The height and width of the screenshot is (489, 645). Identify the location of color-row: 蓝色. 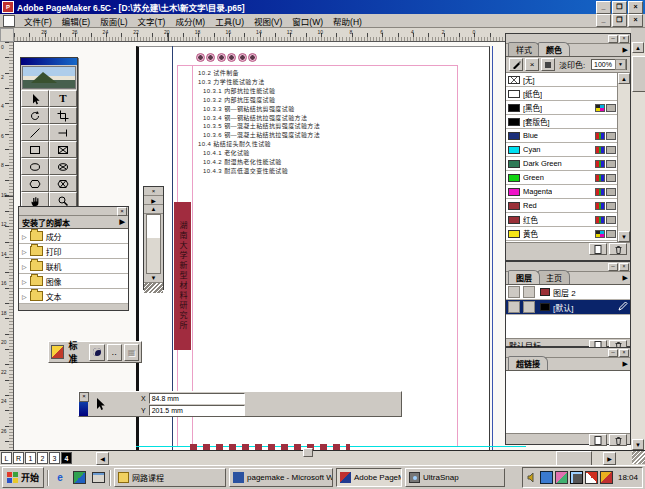
(568, 242).